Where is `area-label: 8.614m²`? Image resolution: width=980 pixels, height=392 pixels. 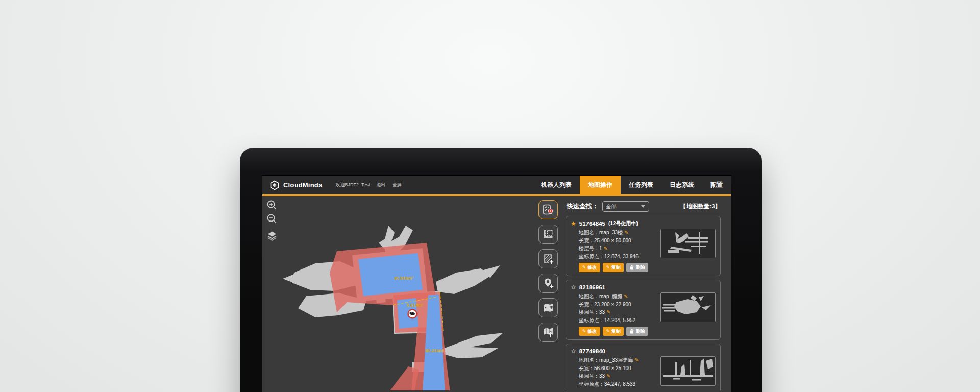
area-label: 8.614m² is located at coordinates (415, 305).